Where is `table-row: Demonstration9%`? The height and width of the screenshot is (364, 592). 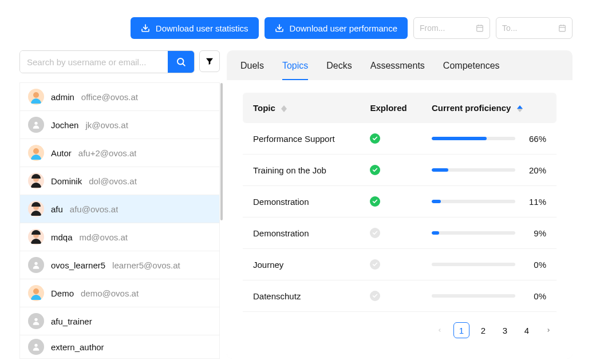
table-row: Demonstration9% is located at coordinates (400, 234).